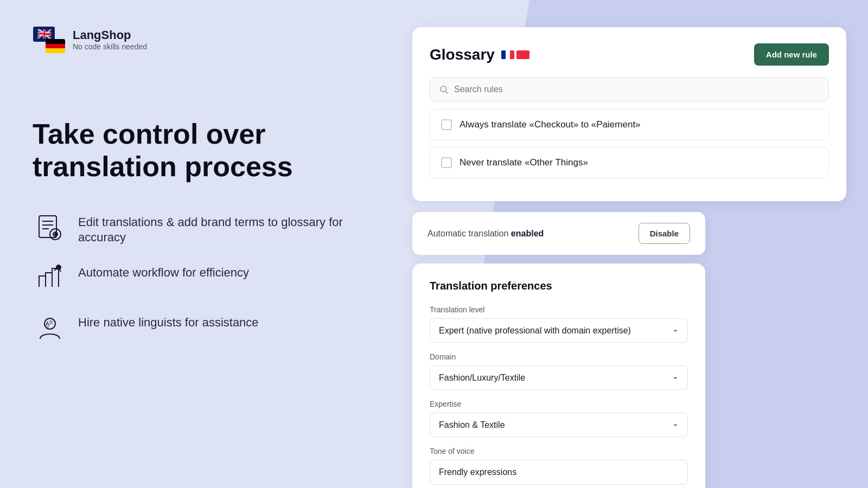 The height and width of the screenshot is (488, 868). What do you see at coordinates (480, 55) in the screenshot?
I see `glossary-title-area: Glossary` at bounding box center [480, 55].